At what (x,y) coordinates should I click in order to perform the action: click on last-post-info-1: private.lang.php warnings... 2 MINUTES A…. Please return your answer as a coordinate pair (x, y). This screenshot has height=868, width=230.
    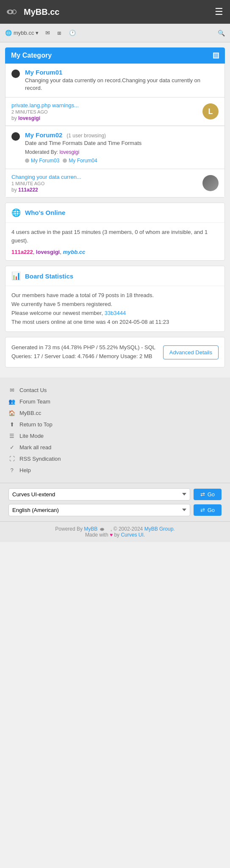
    Looking at the image, I should click on (107, 111).